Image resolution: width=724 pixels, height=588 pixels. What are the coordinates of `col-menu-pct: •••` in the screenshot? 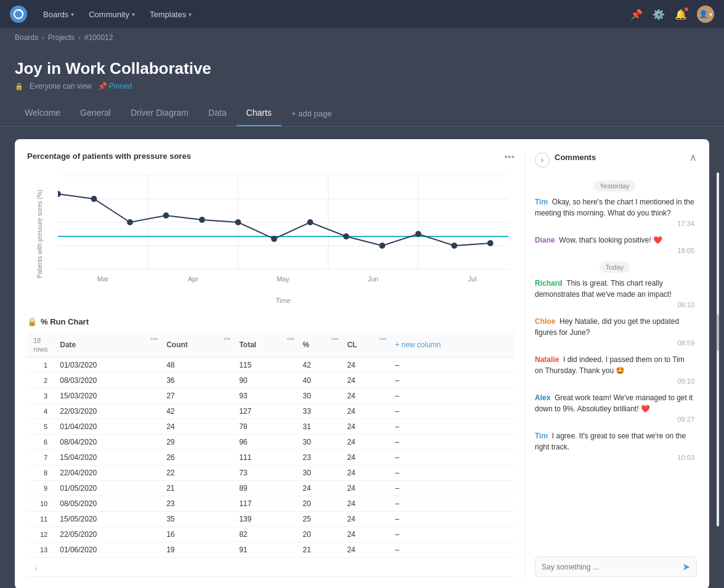 It's located at (335, 339).